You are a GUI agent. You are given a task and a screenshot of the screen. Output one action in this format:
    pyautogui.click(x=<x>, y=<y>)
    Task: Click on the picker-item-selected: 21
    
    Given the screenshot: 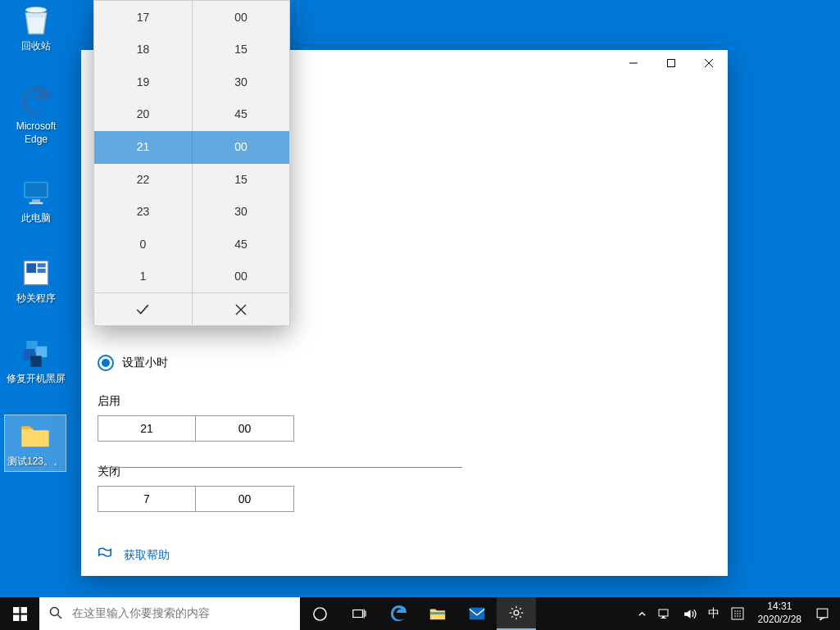 What is the action you would take?
    pyautogui.click(x=143, y=147)
    